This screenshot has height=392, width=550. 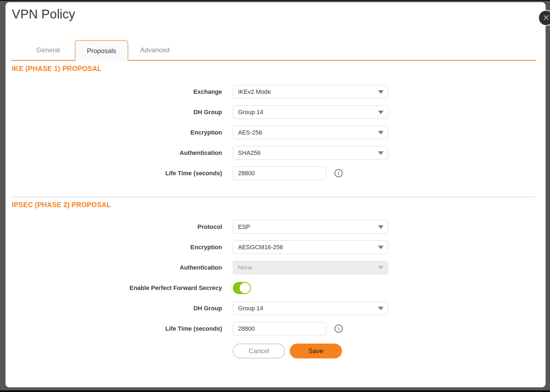 I want to click on close-icon: ✕, so click(x=546, y=18).